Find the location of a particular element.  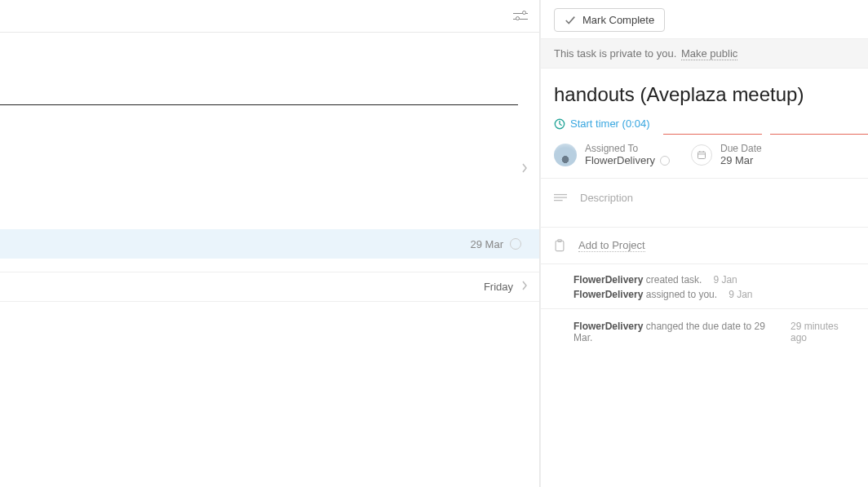

task-due-date: 29 Mar is located at coordinates (487, 245).